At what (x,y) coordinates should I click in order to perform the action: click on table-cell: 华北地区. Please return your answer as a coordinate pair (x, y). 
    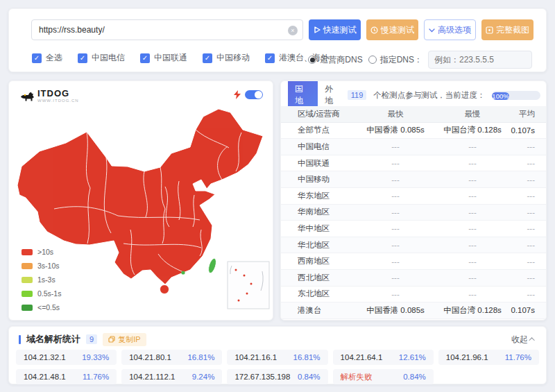
    Looking at the image, I should click on (318, 246).